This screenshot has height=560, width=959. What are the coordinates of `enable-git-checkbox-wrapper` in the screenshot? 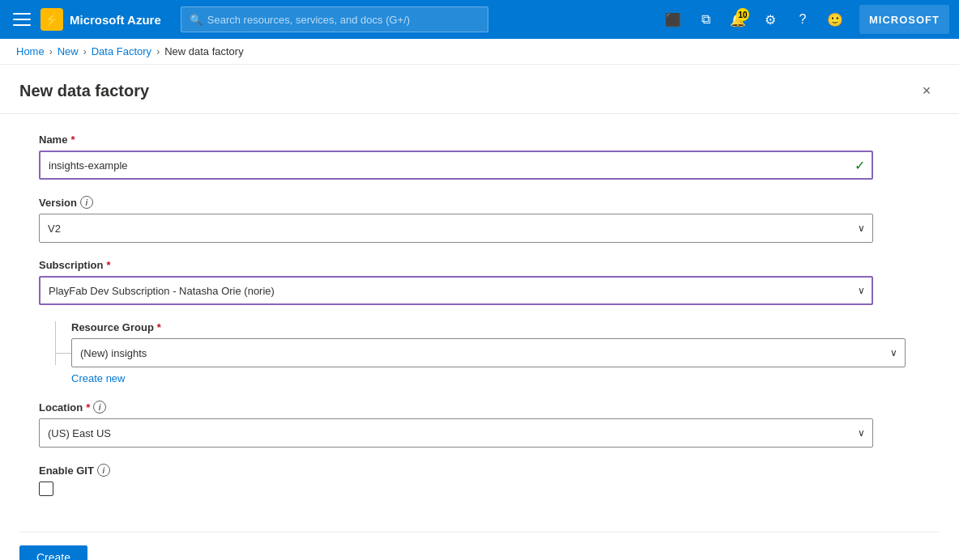 It's located at (445, 489).